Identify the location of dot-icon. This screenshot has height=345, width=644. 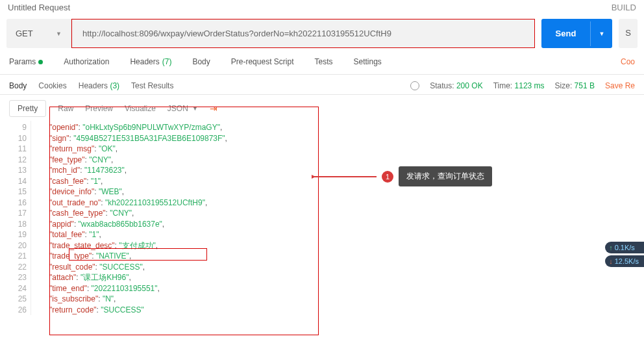
(40, 62).